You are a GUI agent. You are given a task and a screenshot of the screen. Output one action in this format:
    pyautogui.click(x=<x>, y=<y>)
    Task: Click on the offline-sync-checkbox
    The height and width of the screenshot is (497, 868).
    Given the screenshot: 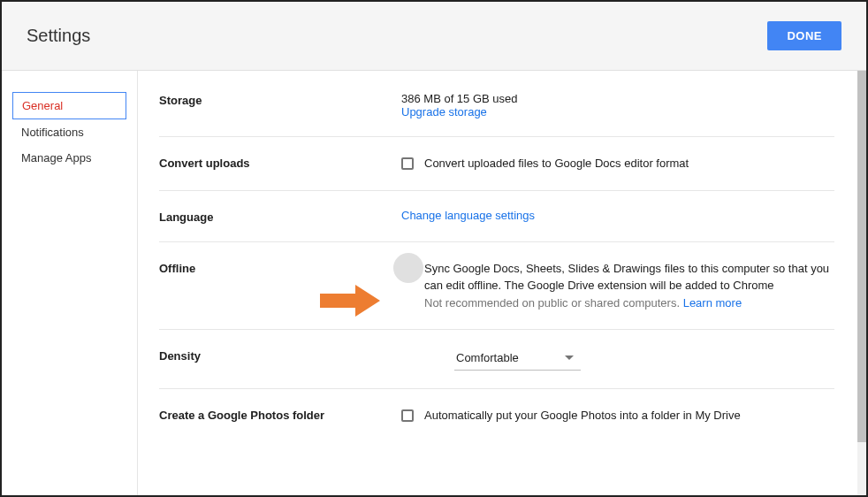 What is the action you would take?
    pyautogui.click(x=407, y=267)
    